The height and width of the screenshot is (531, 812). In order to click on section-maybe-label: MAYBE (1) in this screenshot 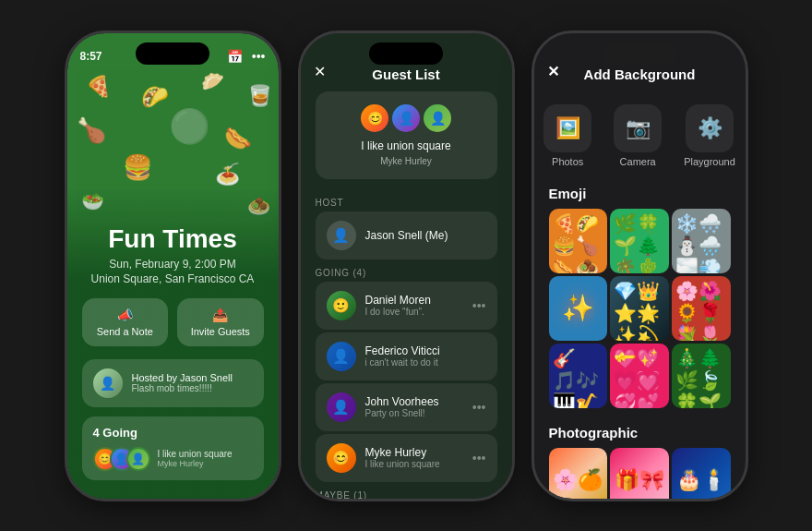, I will do `click(406, 491)`.